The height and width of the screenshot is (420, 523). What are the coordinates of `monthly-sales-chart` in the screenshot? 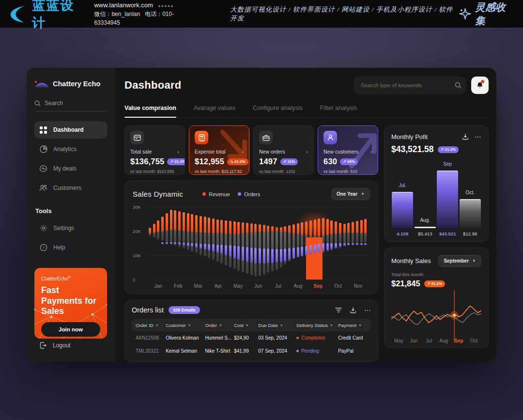 It's located at (436, 314).